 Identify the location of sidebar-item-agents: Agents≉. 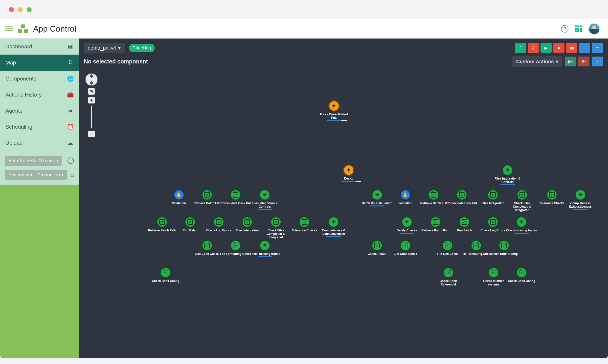
(40, 111).